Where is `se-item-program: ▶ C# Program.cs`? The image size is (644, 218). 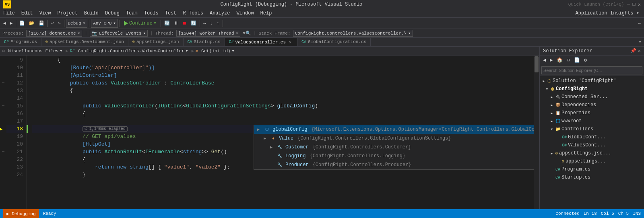 se-item-program: ▶ C# Program.cs is located at coordinates (592, 169).